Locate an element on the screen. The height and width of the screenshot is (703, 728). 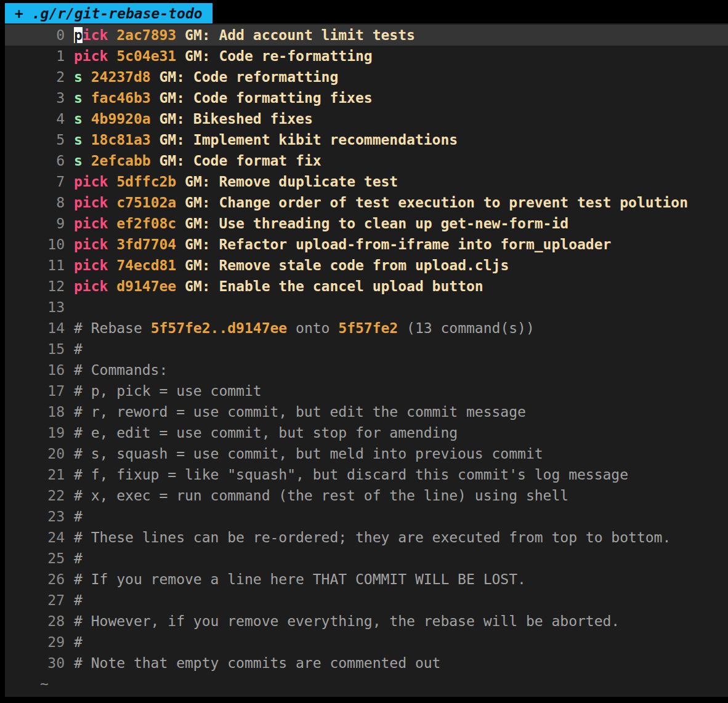
line-number: 28 is located at coordinates (34, 621).